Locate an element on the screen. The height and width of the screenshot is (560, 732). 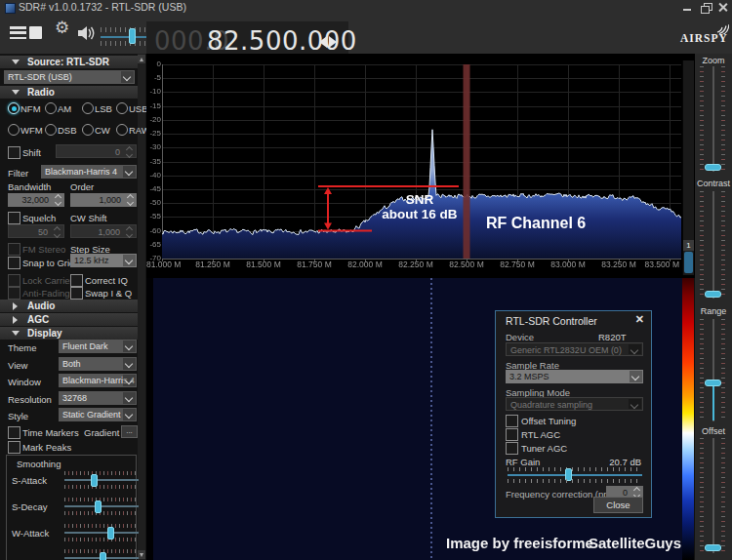
scroll-down-icon is located at coordinates (142, 554).